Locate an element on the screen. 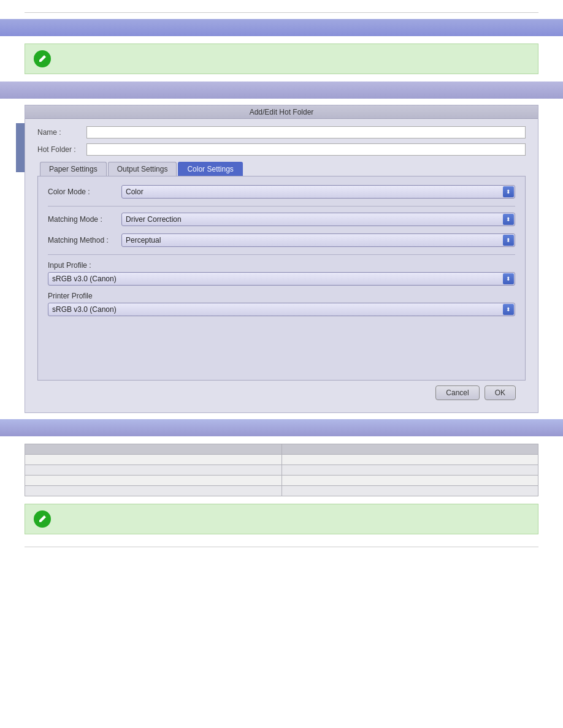 This screenshot has height=728, width=563. tab-output-settings: Output Settings is located at coordinates (142, 169).